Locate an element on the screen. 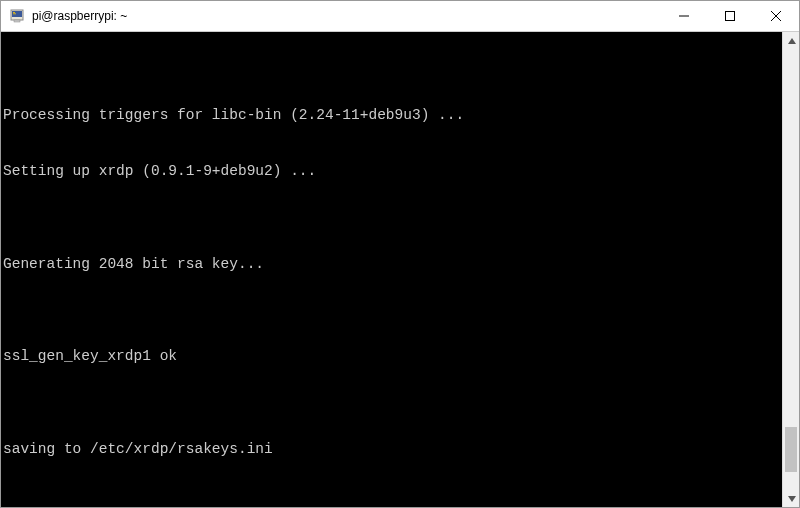  terminal-line: Generating 2048 bit rsa key... is located at coordinates (392, 264).